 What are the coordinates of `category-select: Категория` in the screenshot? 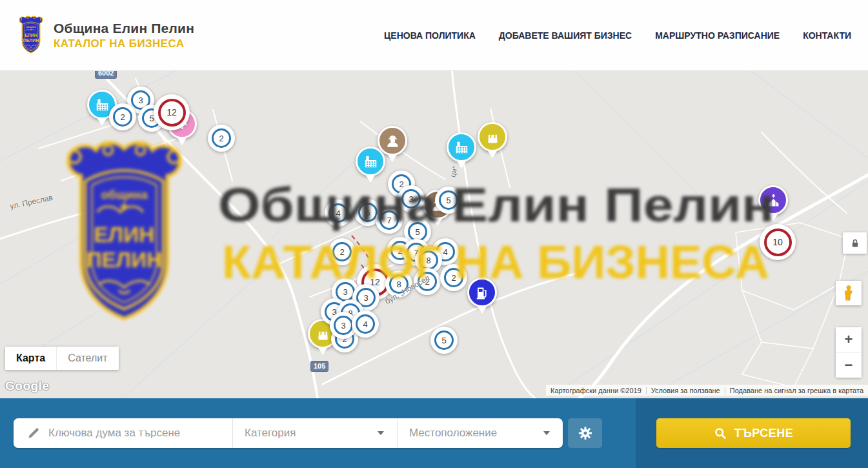 It's located at (315, 433).